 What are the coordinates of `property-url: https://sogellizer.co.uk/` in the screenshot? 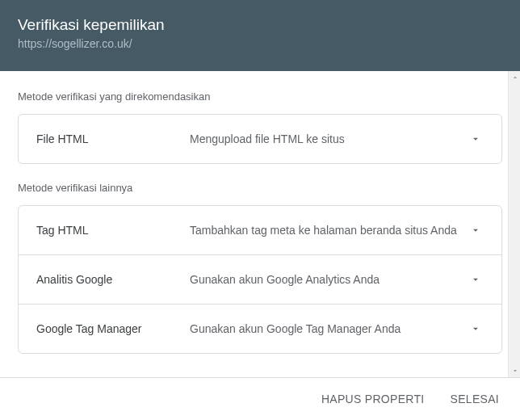 It's located at (260, 44).